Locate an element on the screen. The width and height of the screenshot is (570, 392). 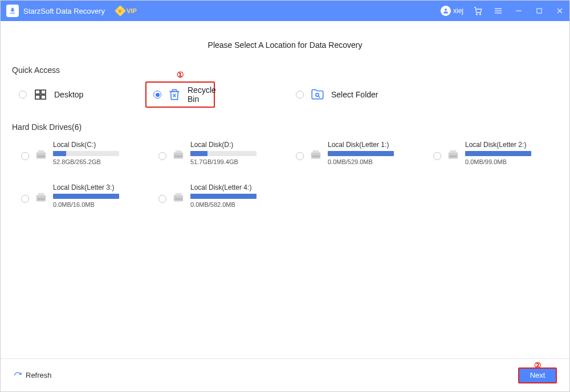
radio-select-folder is located at coordinates (300, 95).